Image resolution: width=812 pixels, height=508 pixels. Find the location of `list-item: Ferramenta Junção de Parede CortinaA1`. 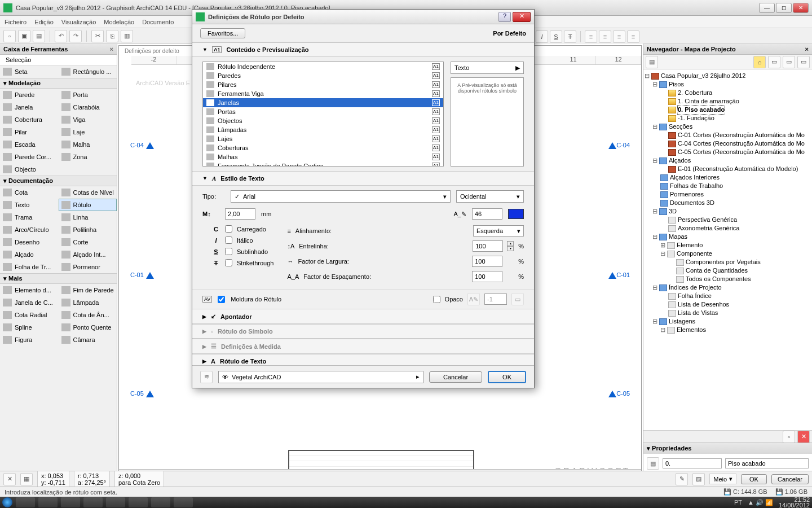

list-item: Ferramenta Junção de Parede CortinaA1 is located at coordinates (323, 164).